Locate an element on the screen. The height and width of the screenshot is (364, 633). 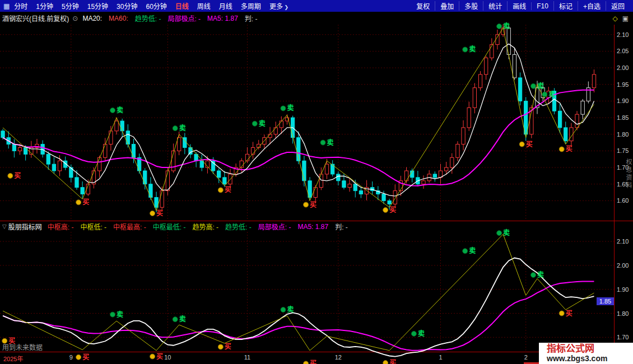
toolbar-actions: 复权叠加多股统计画线F10标记+自选返回 is located at coordinates (520, 6).